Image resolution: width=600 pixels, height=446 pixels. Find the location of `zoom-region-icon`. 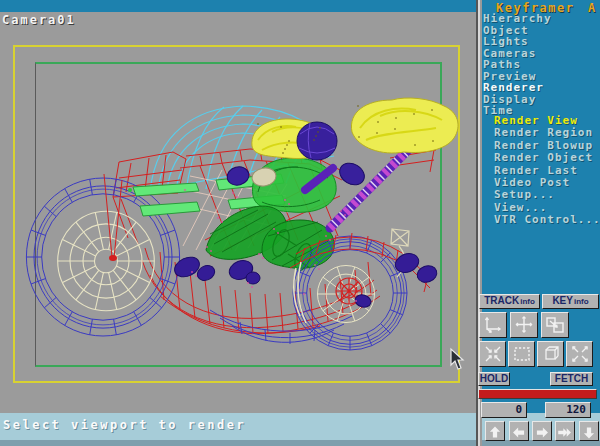

zoom-region-icon is located at coordinates (555, 325).